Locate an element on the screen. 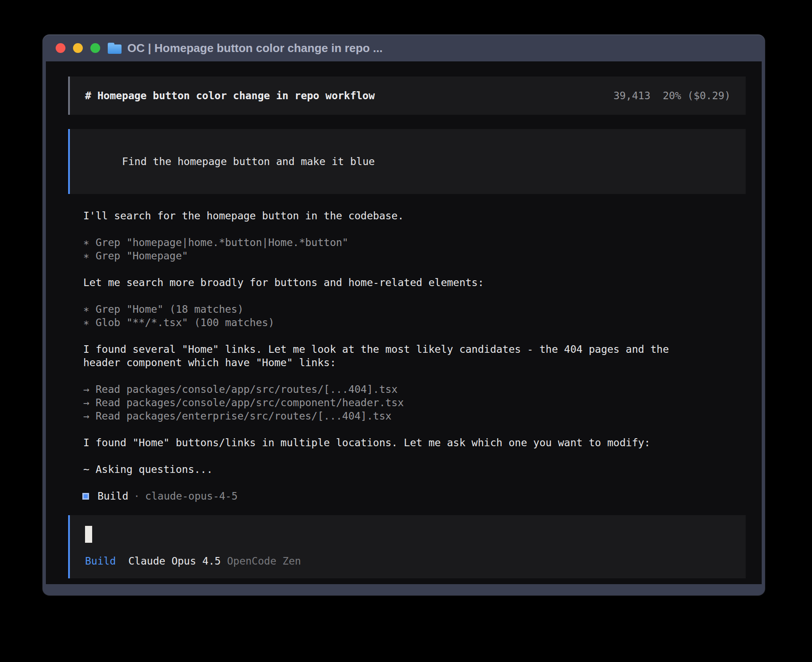 This screenshot has width=812, height=662. user-message: Find the homepage button and make it blu… is located at coordinates (407, 161).